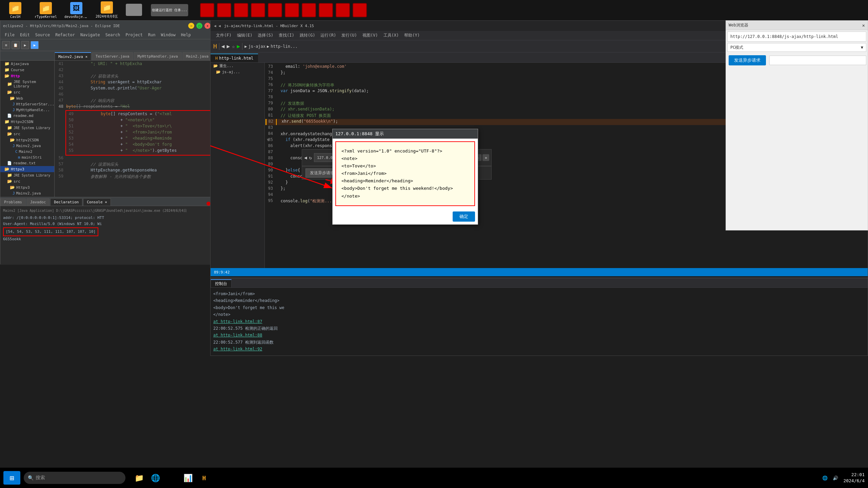 The width and height of the screenshot is (868, 488). I want to click on taskbar-icon-hbuilder: H, so click(204, 478).